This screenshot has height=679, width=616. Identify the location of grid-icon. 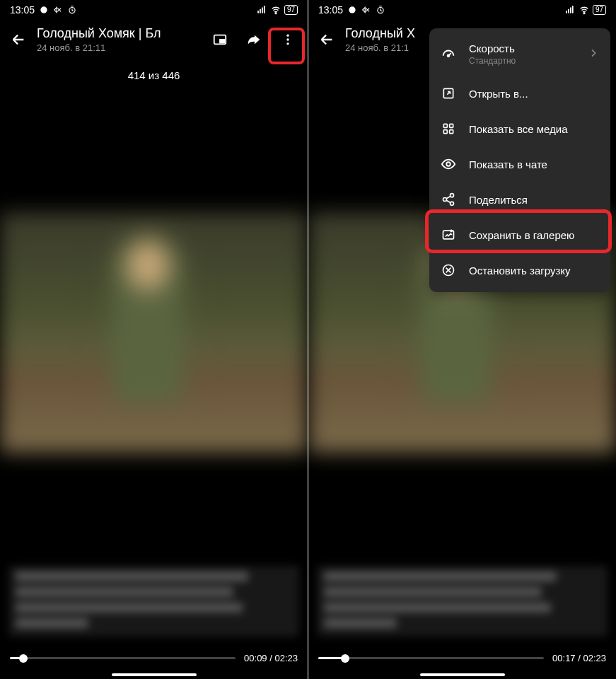
(448, 129).